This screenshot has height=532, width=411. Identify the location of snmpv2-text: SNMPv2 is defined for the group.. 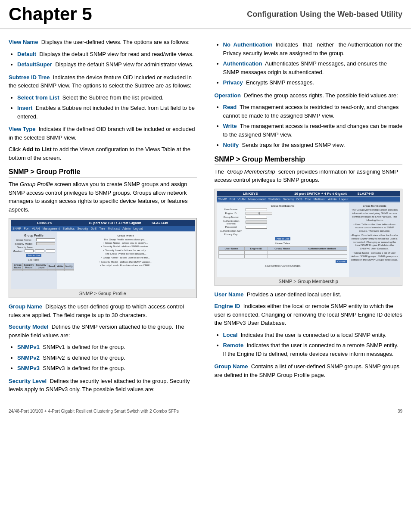
(84, 358).